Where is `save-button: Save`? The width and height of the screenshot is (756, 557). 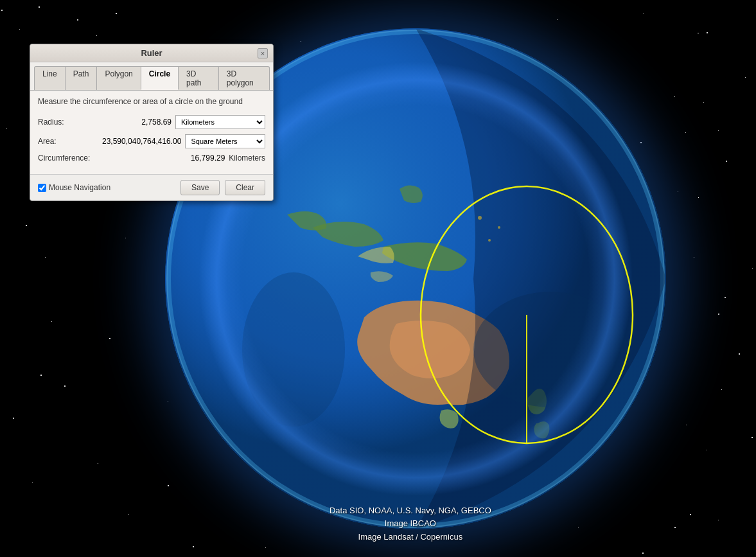 save-button: Save is located at coordinates (200, 188).